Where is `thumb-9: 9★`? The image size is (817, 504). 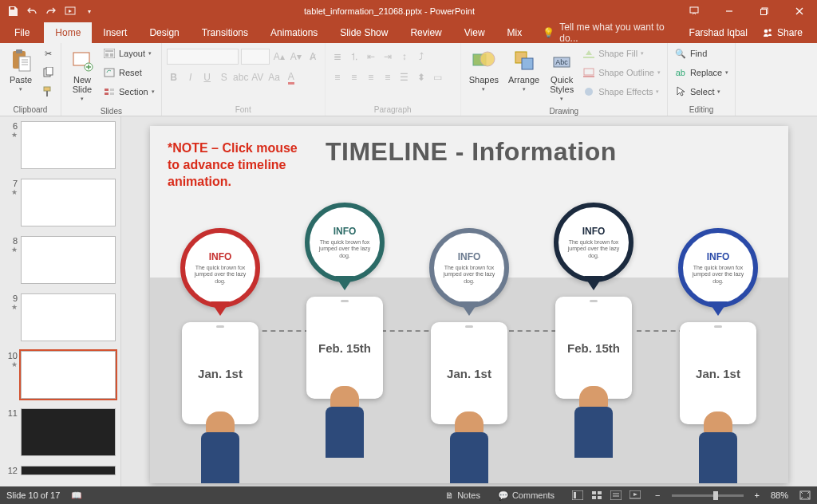
thumb-9: 9★ is located at coordinates (61, 321).